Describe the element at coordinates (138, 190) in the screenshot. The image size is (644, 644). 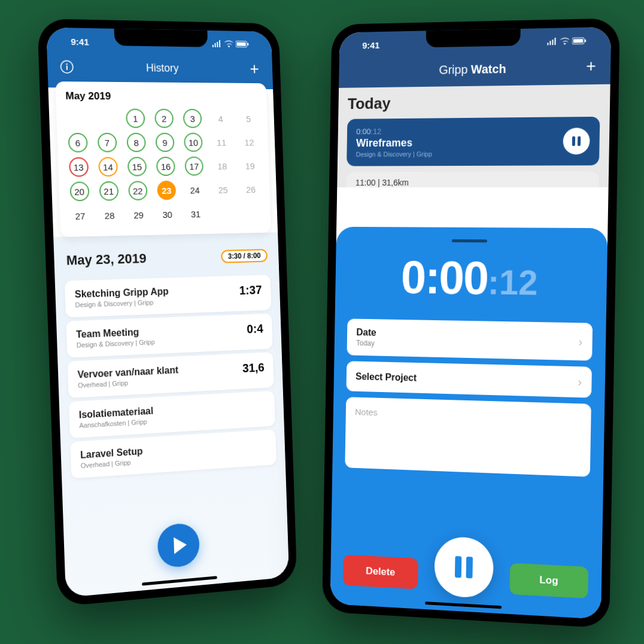
I see `calendar-day: 22` at that location.